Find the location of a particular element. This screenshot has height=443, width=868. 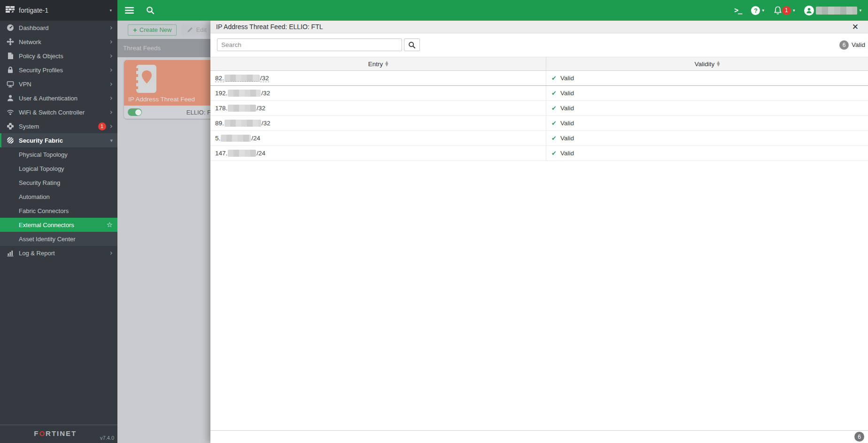

sidebar-item-label: Logical Topology is located at coordinates (41, 169).